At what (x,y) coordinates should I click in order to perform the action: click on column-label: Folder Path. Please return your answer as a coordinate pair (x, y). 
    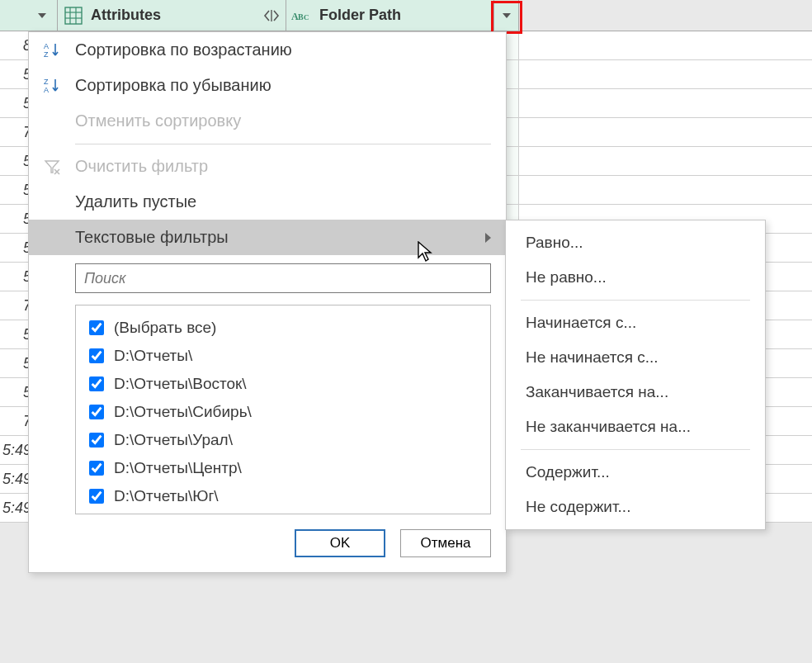
    Looking at the image, I should click on (360, 15).